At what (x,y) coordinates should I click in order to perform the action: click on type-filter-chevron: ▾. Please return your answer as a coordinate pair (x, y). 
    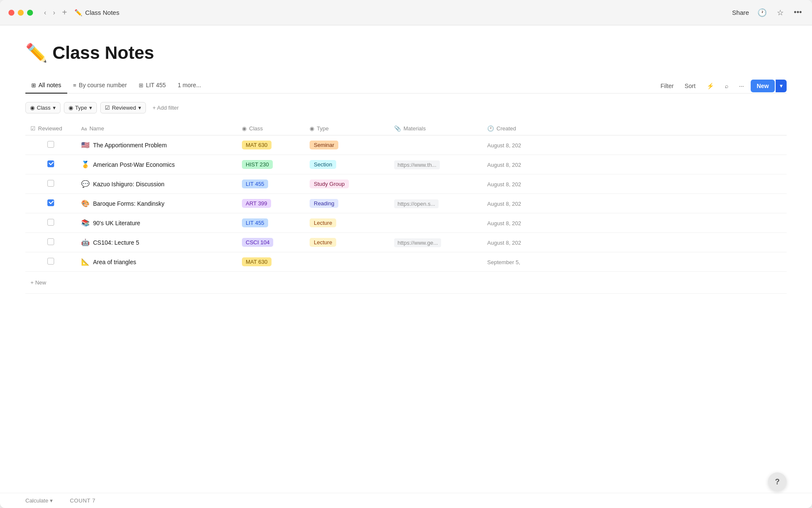
    Looking at the image, I should click on (91, 108).